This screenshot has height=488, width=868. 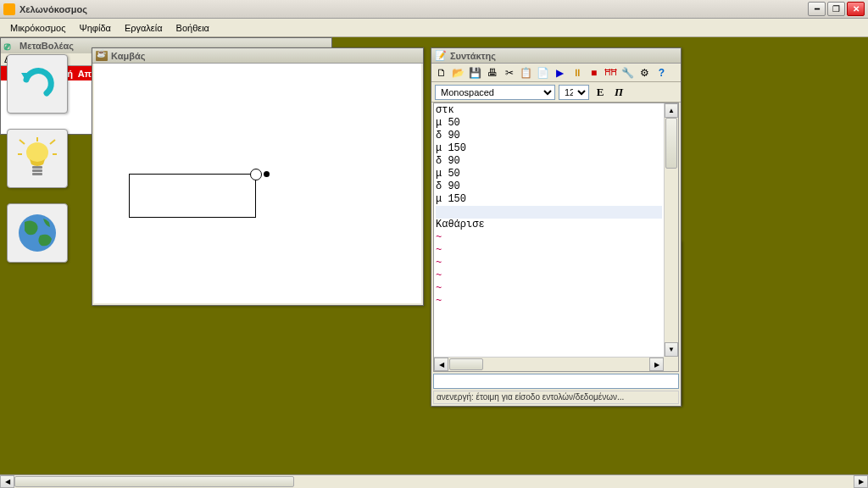 I want to click on lightbulb-icon, so click(x=37, y=158).